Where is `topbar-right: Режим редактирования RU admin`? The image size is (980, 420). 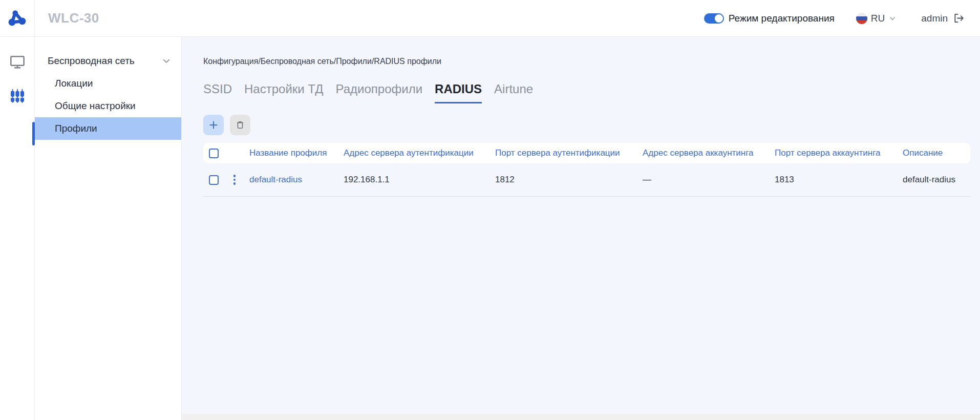
topbar-right: Режим редактирования RU admin is located at coordinates (842, 18).